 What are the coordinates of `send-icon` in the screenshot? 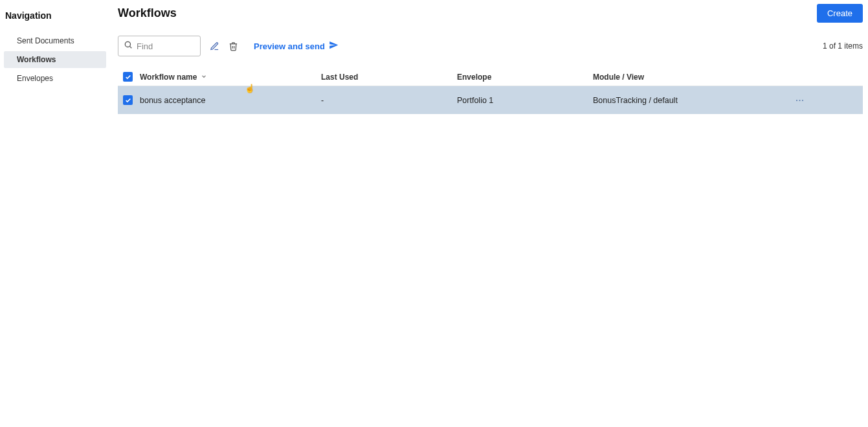 It's located at (334, 46).